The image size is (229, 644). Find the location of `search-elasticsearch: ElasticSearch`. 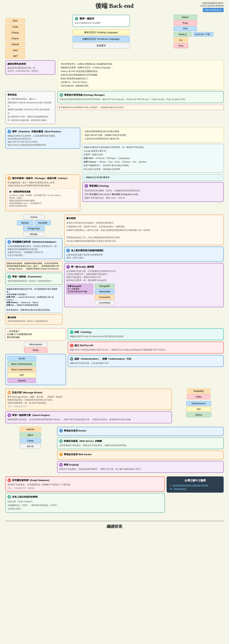

search-elasticsearch: ElasticSearch is located at coordinates (199, 404).